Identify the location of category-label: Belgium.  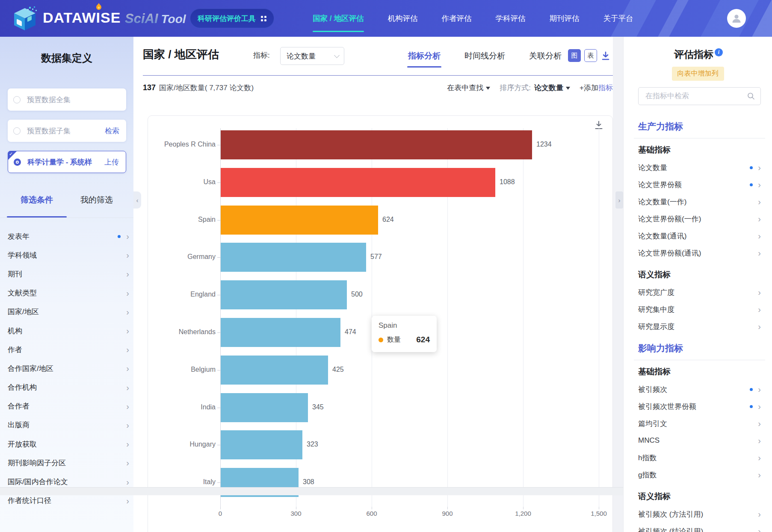
(183, 370).